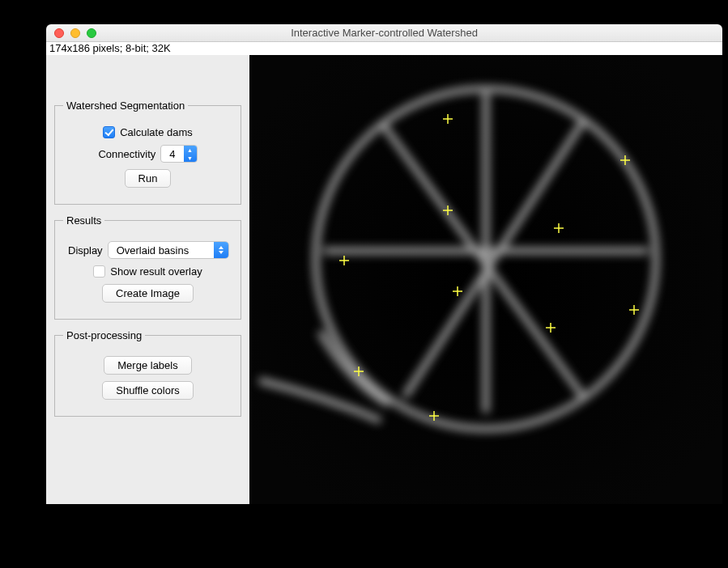 This screenshot has width=728, height=568. I want to click on display-select: Overlaid basins, so click(168, 250).